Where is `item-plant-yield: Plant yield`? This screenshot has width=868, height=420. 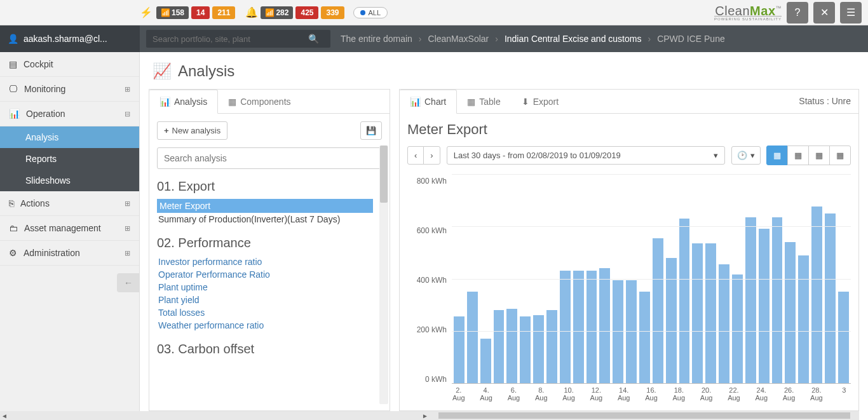
item-plant-yield: Plant yield is located at coordinates (265, 300).